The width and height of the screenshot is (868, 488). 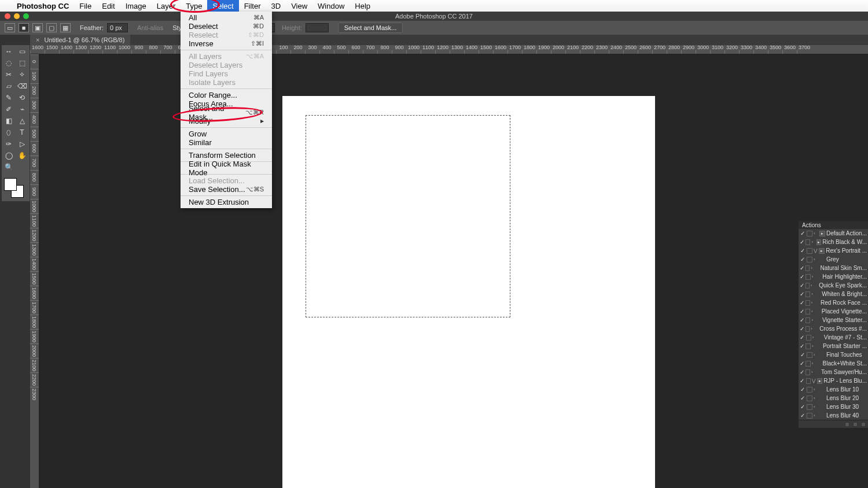 I want to click on new-selection-icon: ■, so click(x=24, y=28).